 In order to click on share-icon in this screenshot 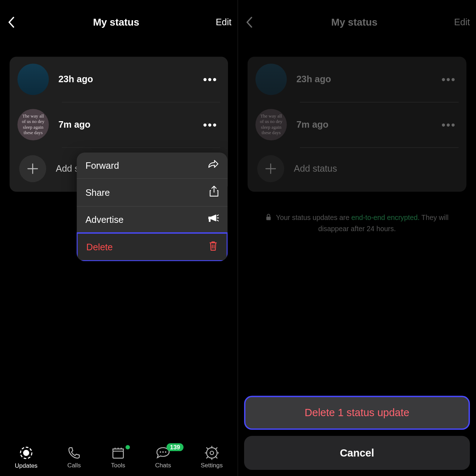, I will do `click(214, 193)`.